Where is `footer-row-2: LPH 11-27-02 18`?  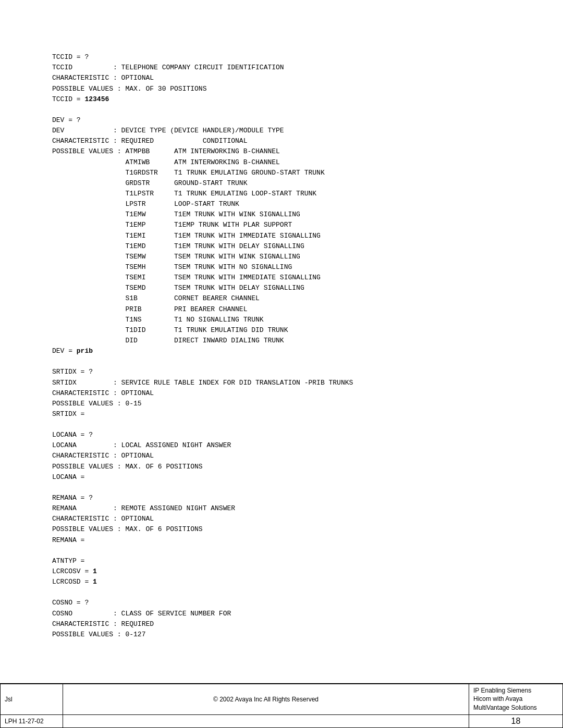
footer-row-2: LPH 11-27-02 18 is located at coordinates (282, 721).